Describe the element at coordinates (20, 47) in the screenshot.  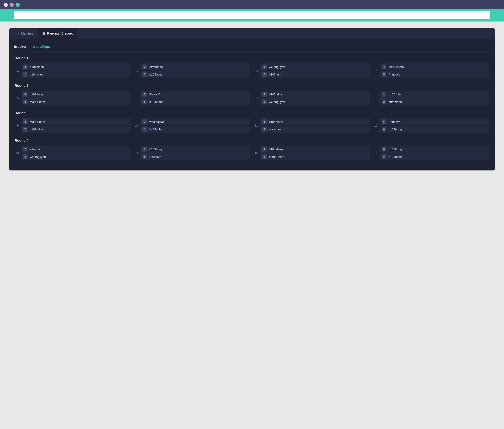
I see `inner-tab-bracket: Bracket` at that location.